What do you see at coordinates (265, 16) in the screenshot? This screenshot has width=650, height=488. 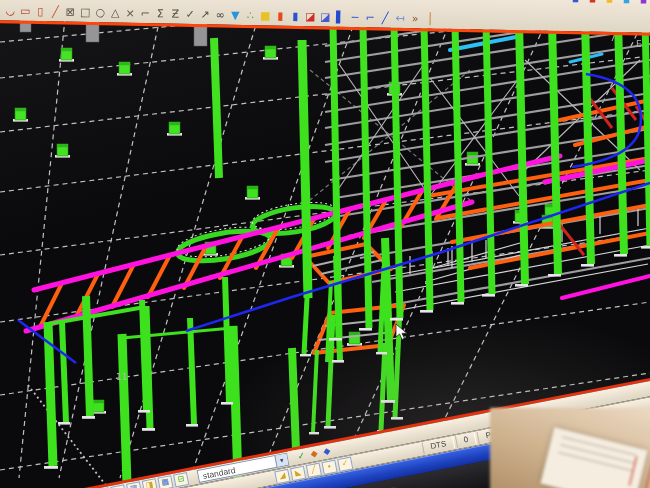 I see `work-area-icon: ■` at bounding box center [265, 16].